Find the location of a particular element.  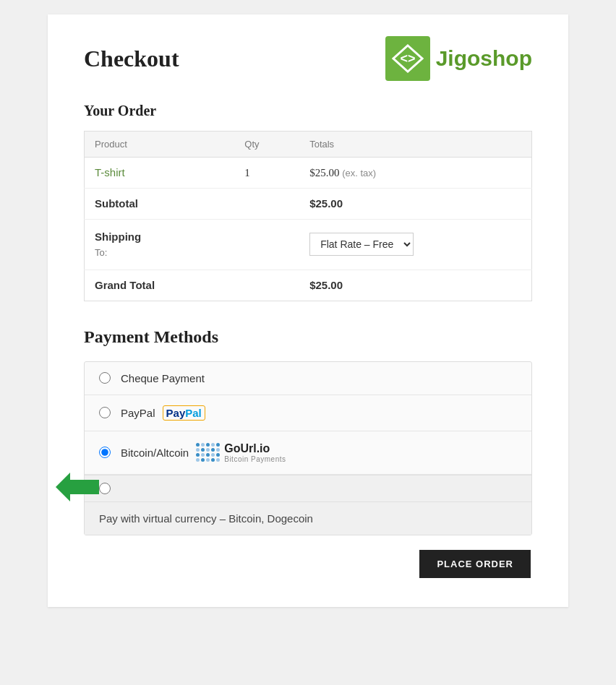

subtotal-label: Subtotal is located at coordinates (116, 204).